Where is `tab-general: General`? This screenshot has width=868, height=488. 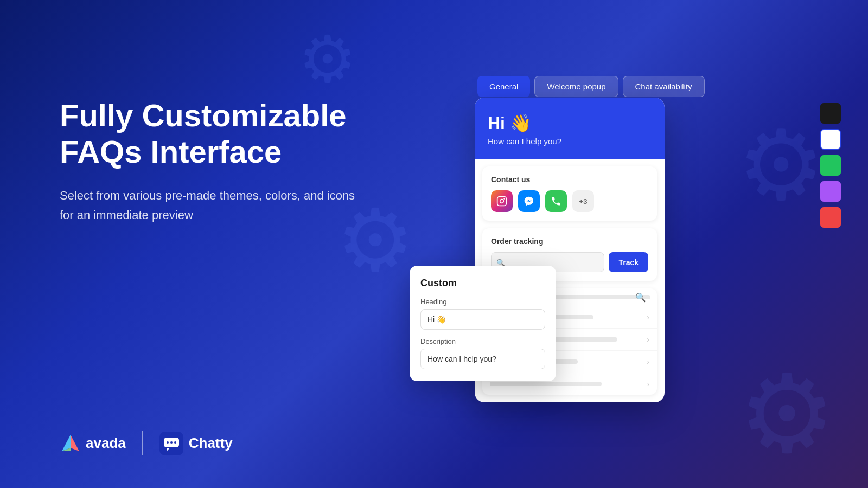 tab-general: General is located at coordinates (503, 87).